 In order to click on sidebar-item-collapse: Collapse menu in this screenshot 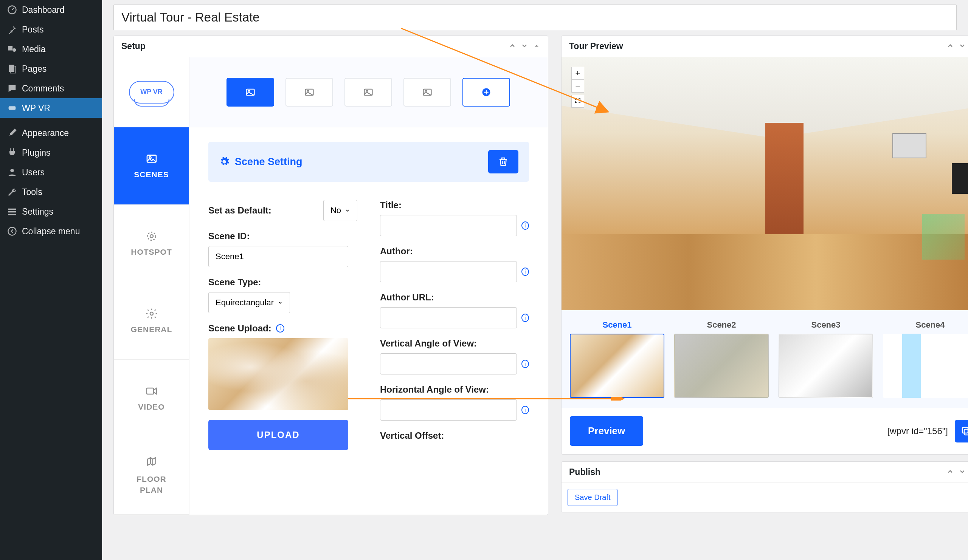, I will do `click(51, 231)`.